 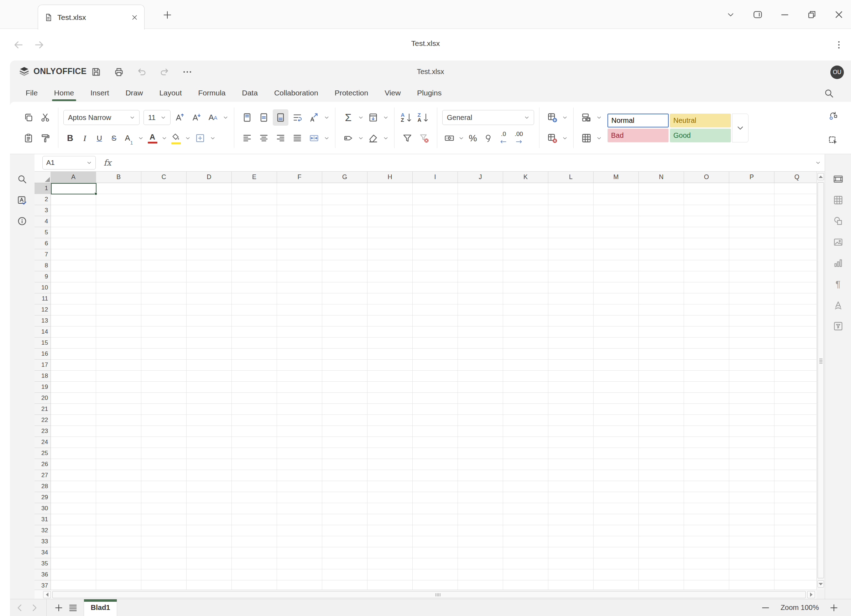 I want to click on grid-cell-o29, so click(x=707, y=497).